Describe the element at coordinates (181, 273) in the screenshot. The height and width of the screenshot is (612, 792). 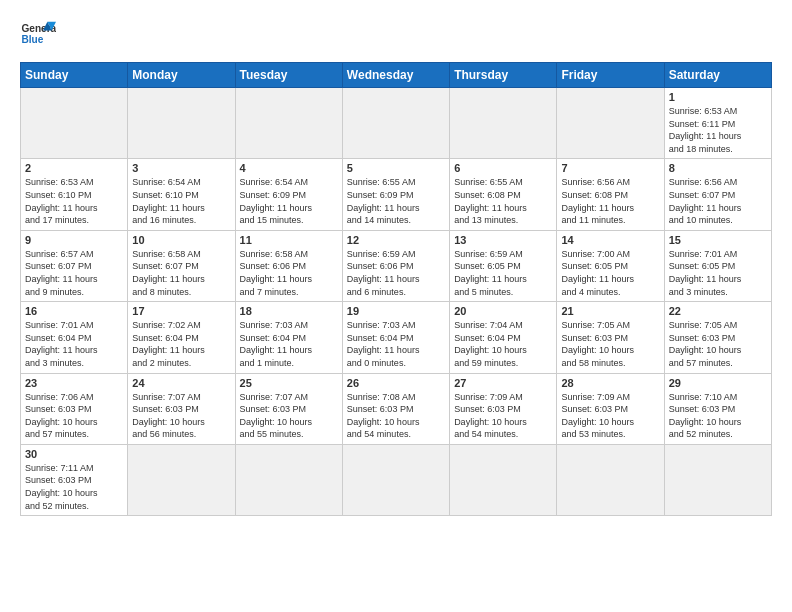
I see `day-info: Sunrise: 6:58 AMSunset: 6:07 PMDaylight:…` at that location.